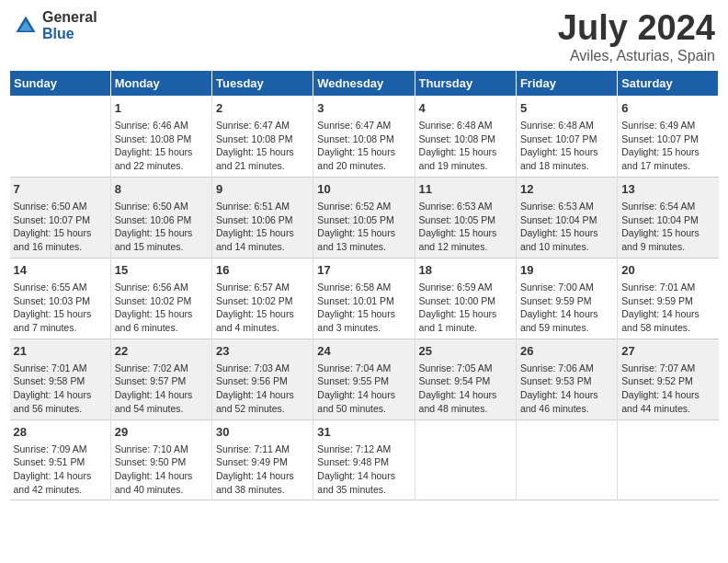 This screenshot has width=728, height=563. I want to click on header-cell-thursday: Thursday, so click(465, 83).